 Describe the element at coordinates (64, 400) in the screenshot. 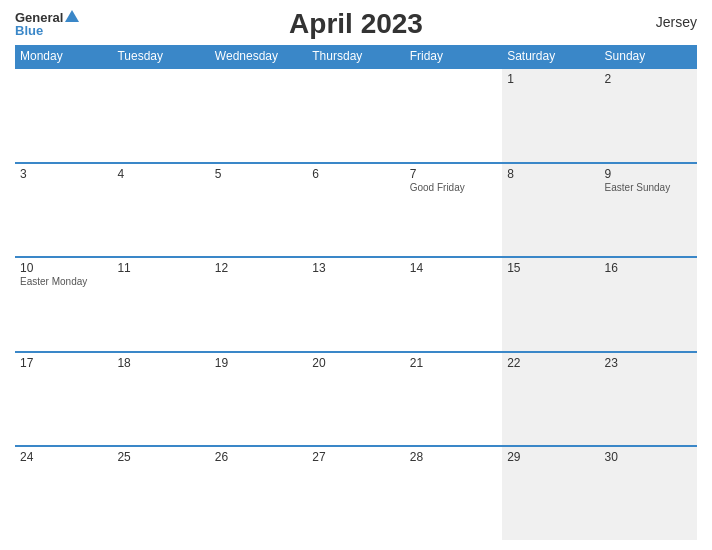

I see `day-april-17: 17` at that location.